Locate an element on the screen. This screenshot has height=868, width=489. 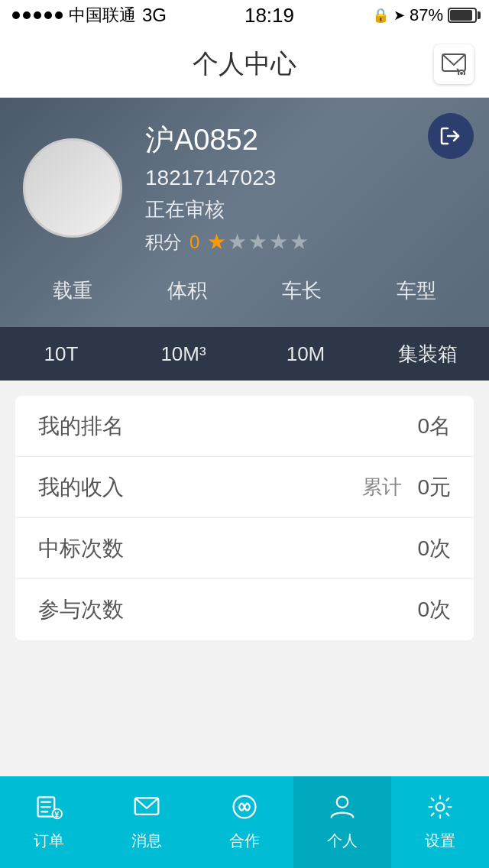
time-display: 18:19 is located at coordinates (269, 15).